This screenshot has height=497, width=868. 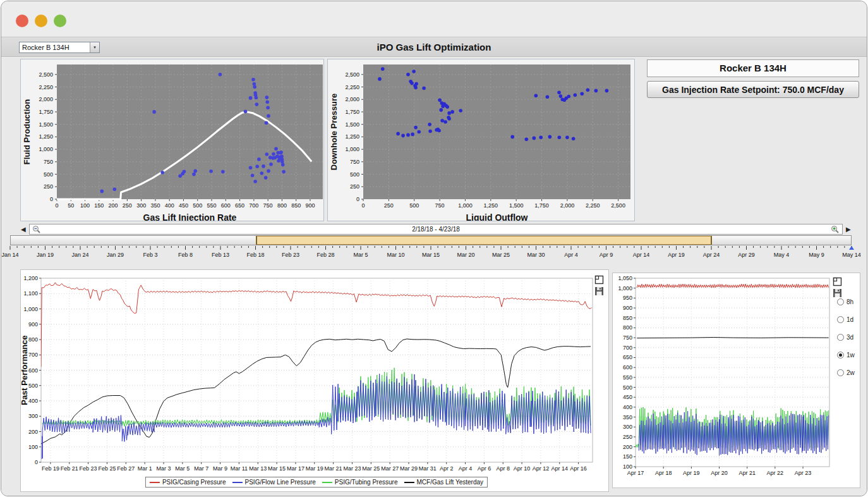 I want to click on svg-text: Mar 7, so click(x=201, y=469).